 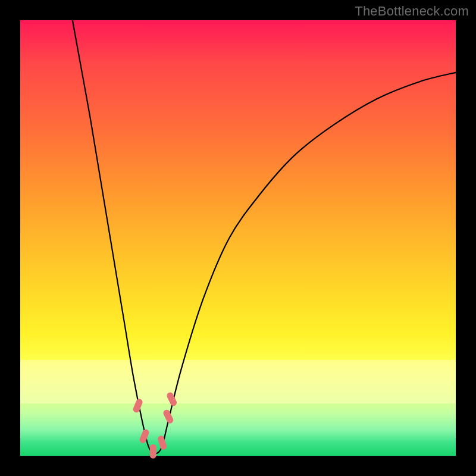 What do you see at coordinates (238, 382) in the screenshot?
I see `acceptable-band` at bounding box center [238, 382].